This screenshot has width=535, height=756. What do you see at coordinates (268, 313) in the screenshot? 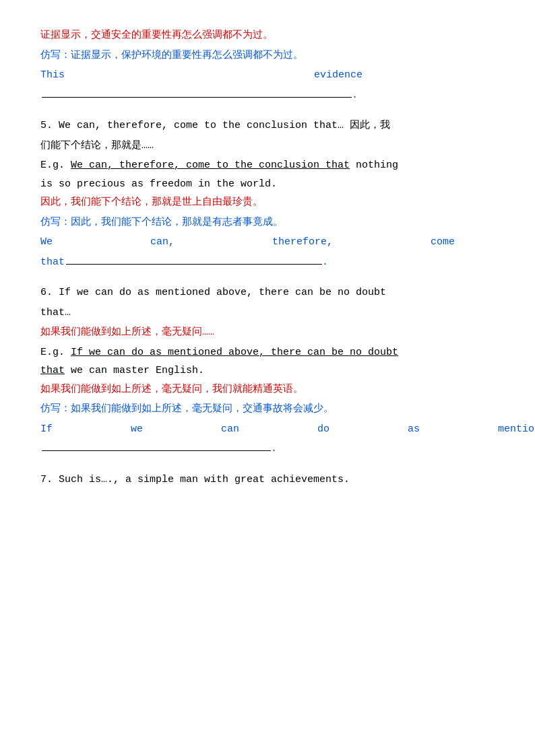
I see `item-6-header-2: that…` at bounding box center [268, 313].